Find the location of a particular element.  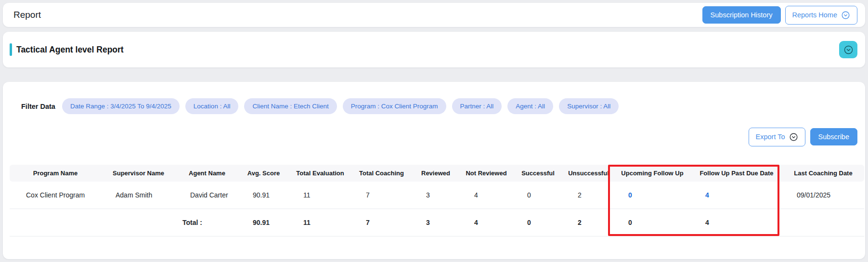

table-row: Cox Client ProgramAdam SmithDavid Carter… is located at coordinates (437, 195).